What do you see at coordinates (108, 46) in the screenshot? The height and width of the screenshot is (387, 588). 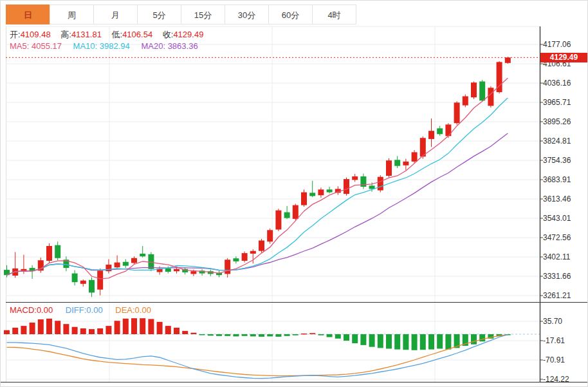 I see `ma-legend: MA5: 4055.17 MA10: 3982.94 MA20: 3863.36` at bounding box center [108, 46].